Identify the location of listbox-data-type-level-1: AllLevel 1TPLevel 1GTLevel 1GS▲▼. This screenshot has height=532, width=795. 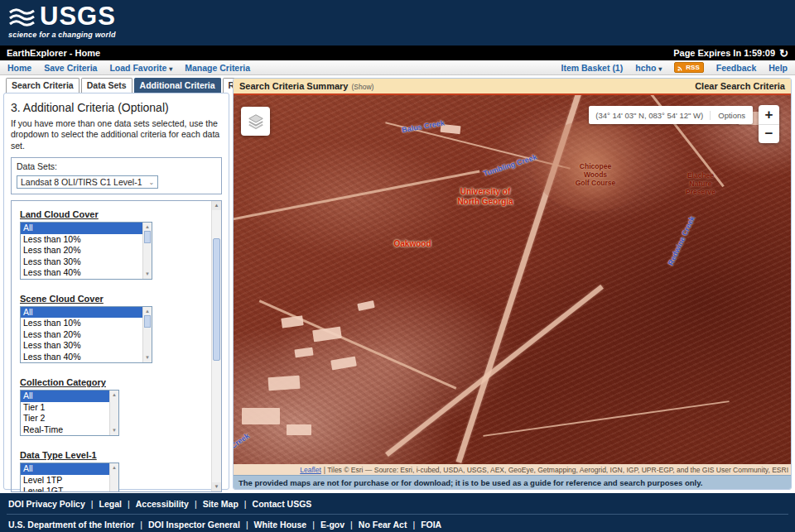
(70, 477).